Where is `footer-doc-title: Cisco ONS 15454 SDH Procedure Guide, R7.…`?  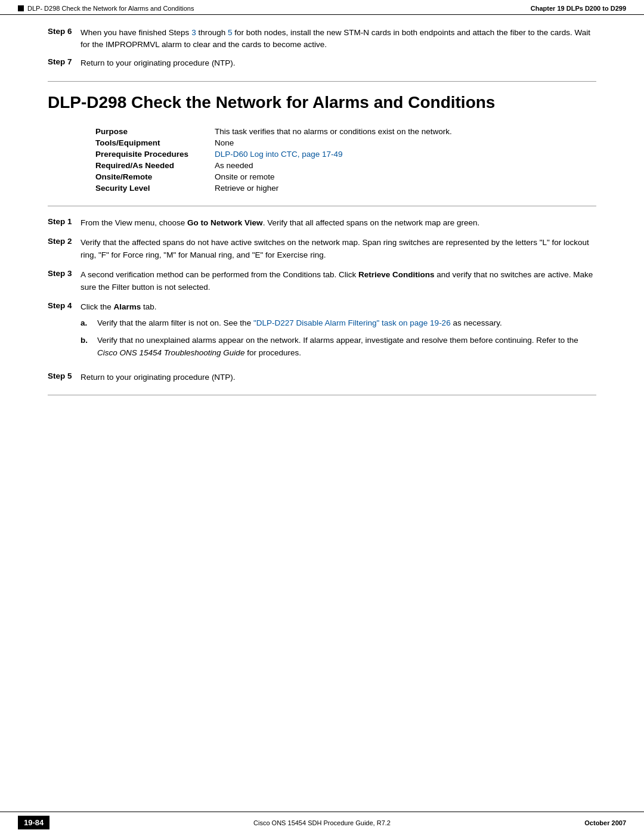 footer-doc-title: Cisco ONS 15454 SDH Procedure Guide, R7.… is located at coordinates (322, 823).